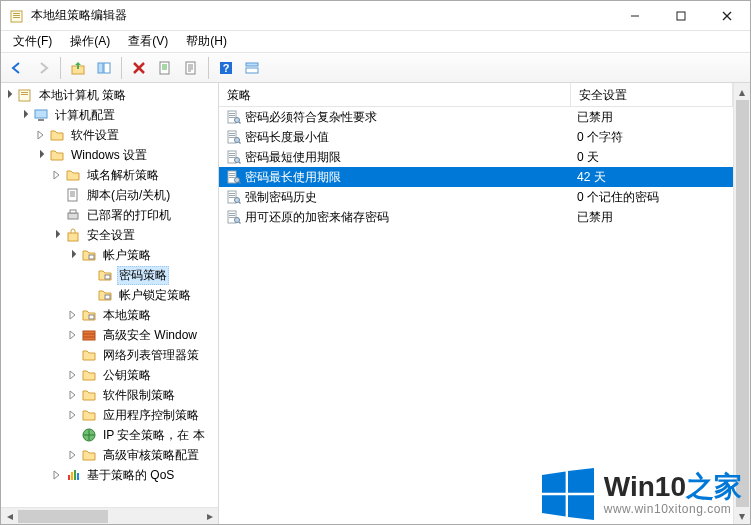  I want to click on export-list-button, so click(165, 68).